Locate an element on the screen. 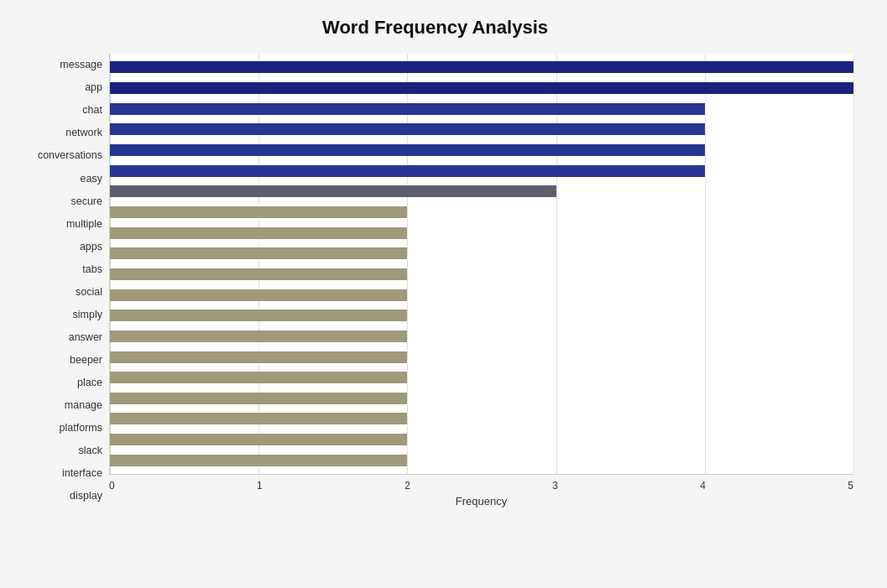  x-tick: 2 is located at coordinates (408, 486).